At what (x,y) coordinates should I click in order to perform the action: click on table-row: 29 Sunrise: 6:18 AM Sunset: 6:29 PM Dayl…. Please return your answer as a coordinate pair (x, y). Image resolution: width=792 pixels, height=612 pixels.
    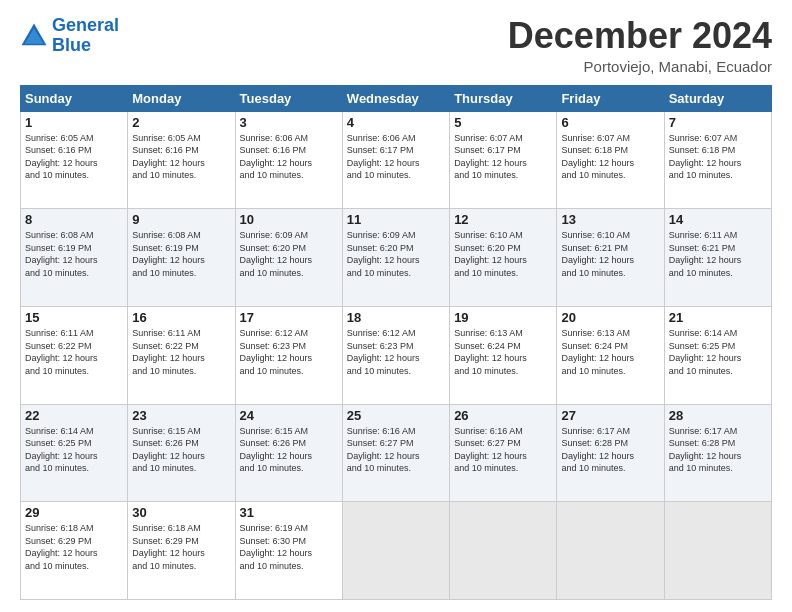
    Looking at the image, I should click on (74, 551).